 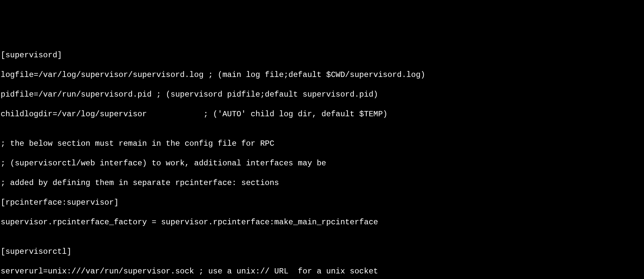 I want to click on config-line: ; (supervisorctl/web interface) to work,…, so click(x=322, y=163).